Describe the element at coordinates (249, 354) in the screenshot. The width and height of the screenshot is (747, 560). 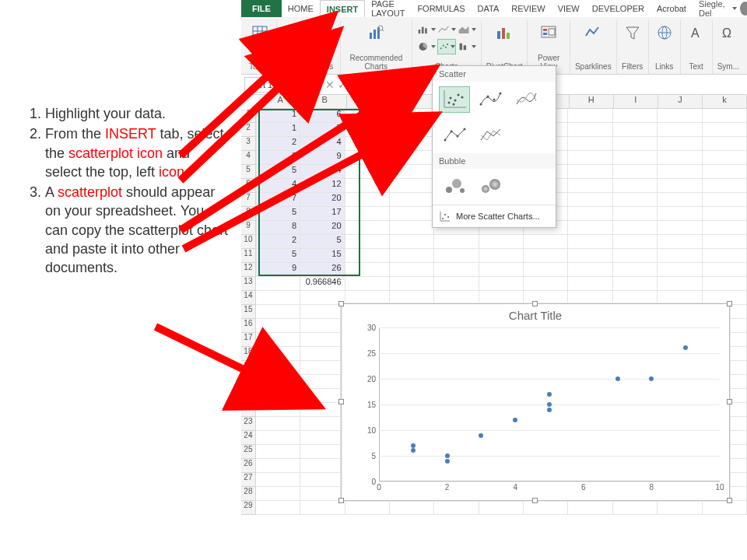
I see `row-header: 18` at that location.